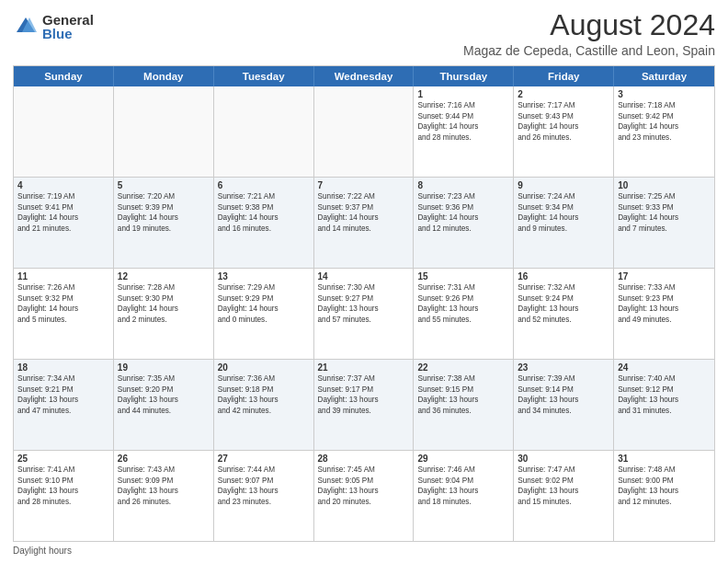 The width and height of the screenshot is (728, 563). What do you see at coordinates (364, 458) in the screenshot?
I see `day-number: 28` at bounding box center [364, 458].